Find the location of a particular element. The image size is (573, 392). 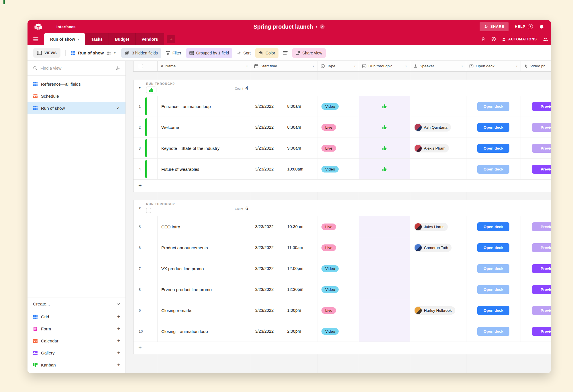

start-time-cell: 3/23/20221:00pm is located at coordinates (284, 310).